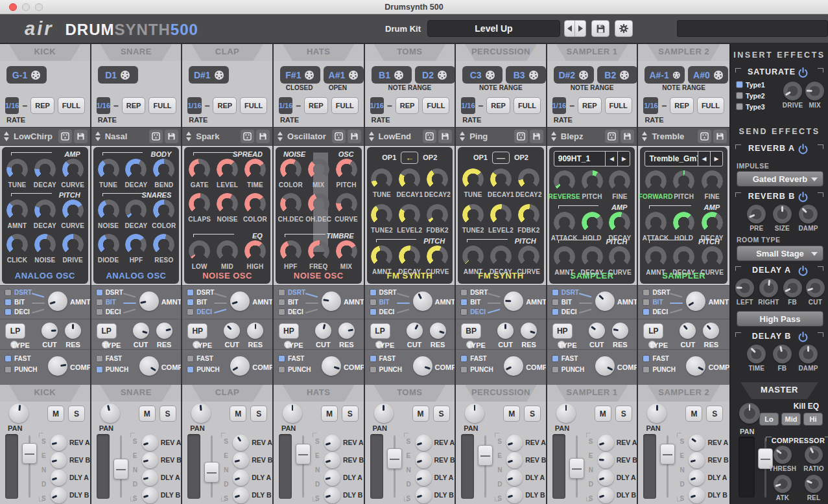 The width and height of the screenshot is (828, 504). What do you see at coordinates (109, 245) in the screenshot?
I see `knob-diode` at bounding box center [109, 245].